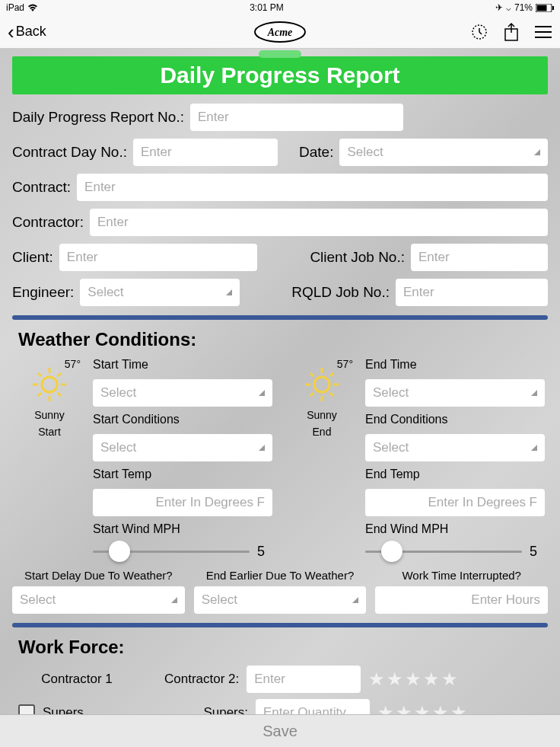  What do you see at coordinates (313, 707) in the screenshot?
I see `supers2-input: Enter Quantity` at bounding box center [313, 707].